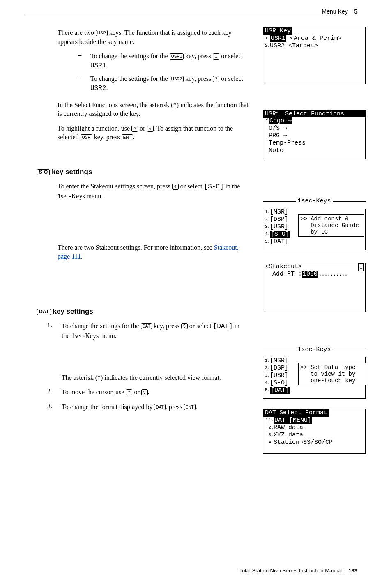 The image size is (382, 588). What do you see at coordinates (144, 378) in the screenshot?
I see `list-item: The asterisk (*) indicates the currently…` at bounding box center [144, 378].